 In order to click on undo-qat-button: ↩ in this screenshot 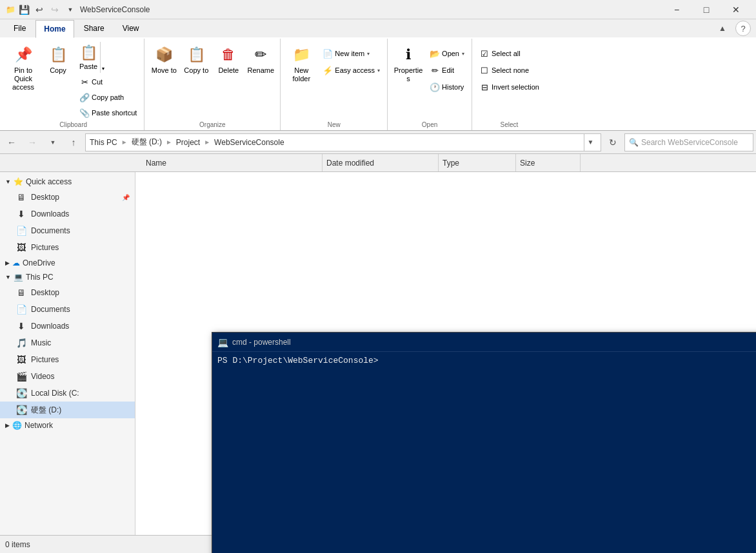, I will do `click(39, 10)`.